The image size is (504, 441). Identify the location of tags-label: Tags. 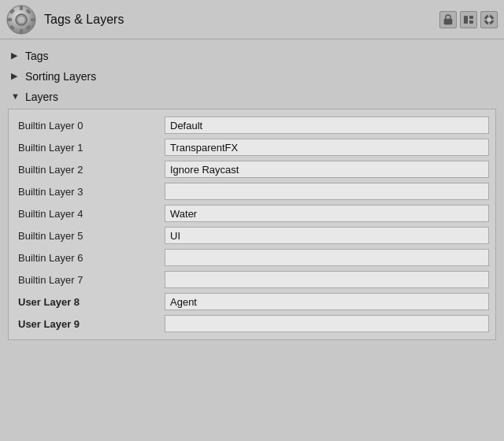
(37, 56).